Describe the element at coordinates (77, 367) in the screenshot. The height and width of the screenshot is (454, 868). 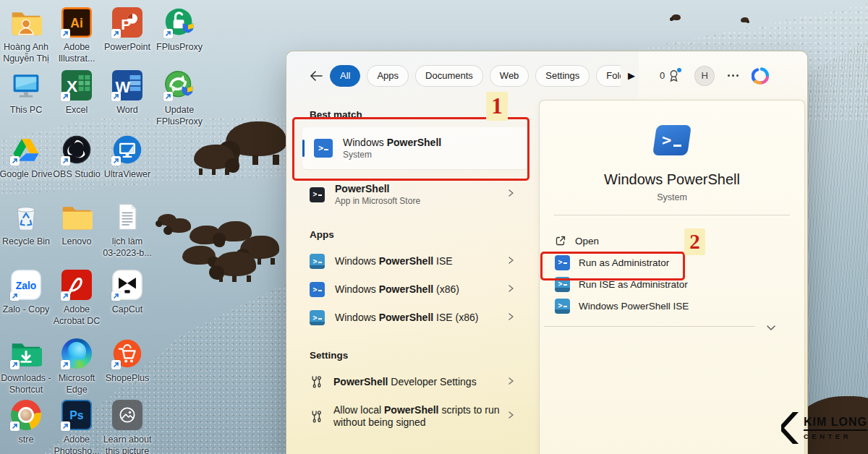
I see `desktop-icon-microsoft-edge: MicrosoftEdge` at that location.